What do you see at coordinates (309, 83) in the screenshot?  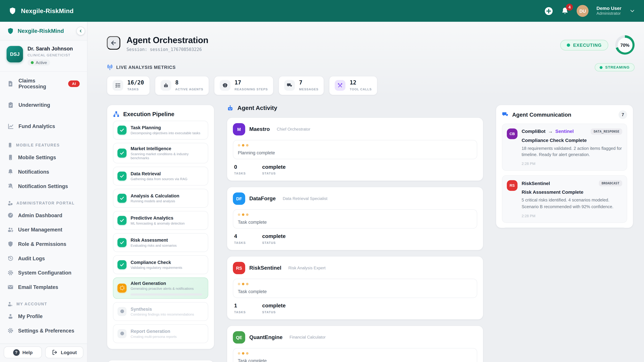 I see `metric-value: 7` at bounding box center [309, 83].